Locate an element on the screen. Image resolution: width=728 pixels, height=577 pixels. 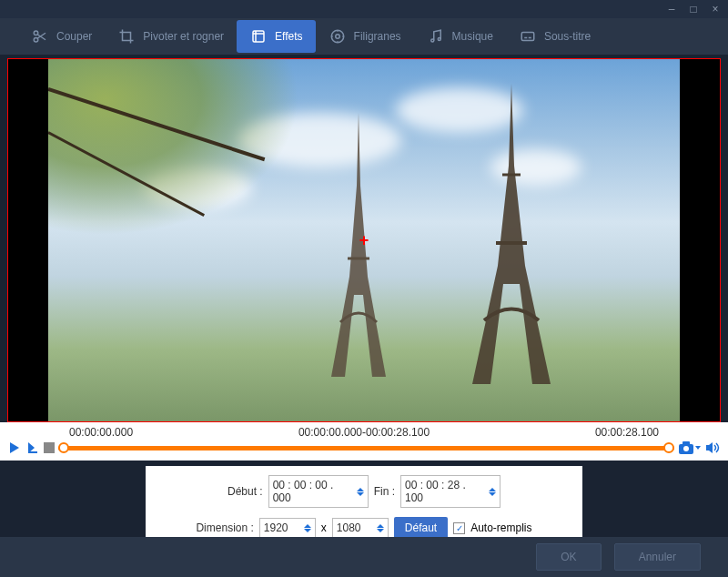
tab-label: Filigranes is located at coordinates (378, 36).